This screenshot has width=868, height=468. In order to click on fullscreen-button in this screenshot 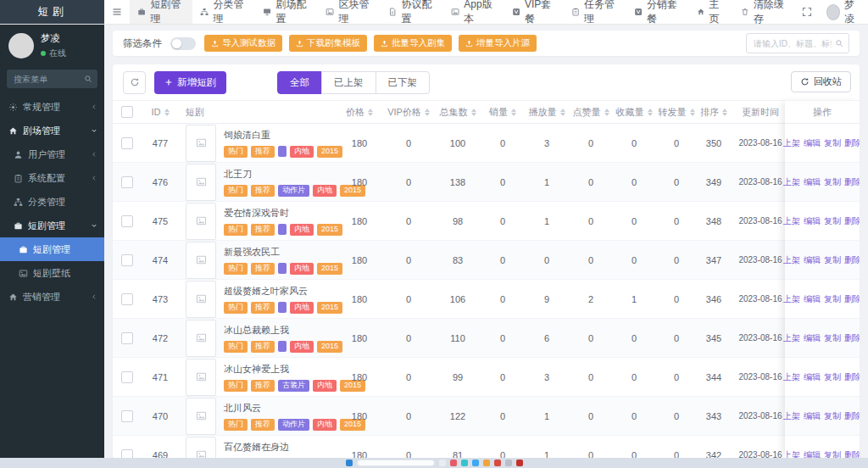, I will do `click(807, 12)`.